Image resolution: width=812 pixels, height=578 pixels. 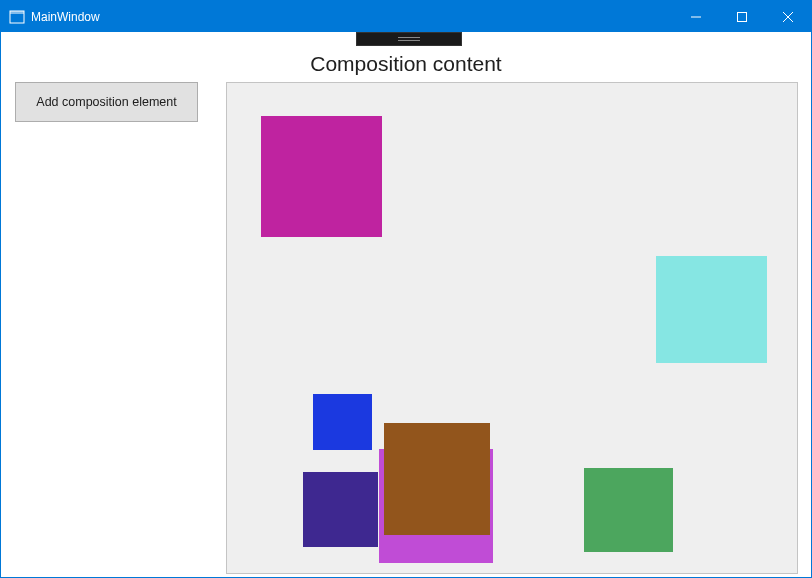 I want to click on blue-square, so click(x=342, y=422).